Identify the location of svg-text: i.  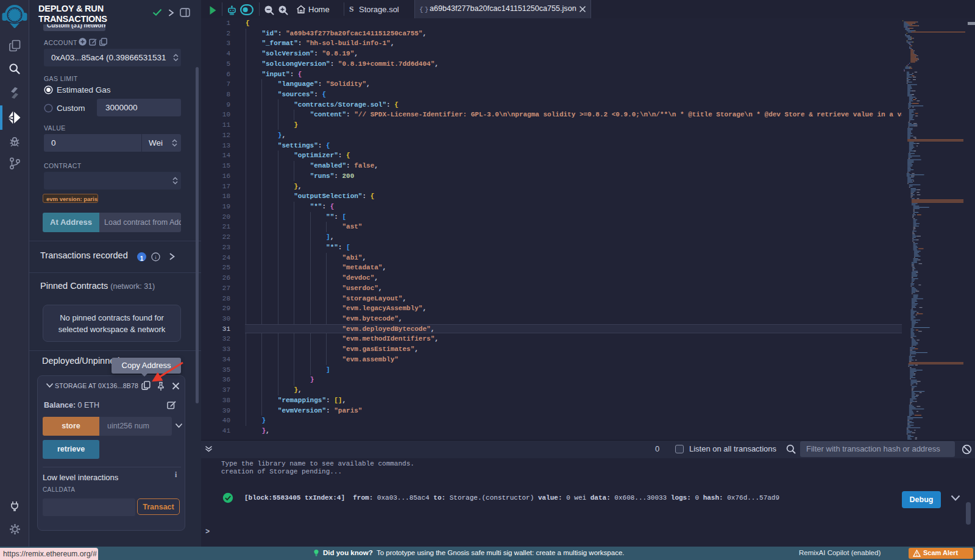
(156, 257).